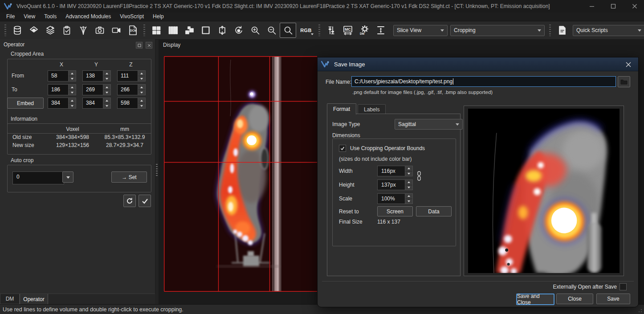  Describe the element at coordinates (131, 76) in the screenshot. I see `from-z-spinbox: 111` at that location.